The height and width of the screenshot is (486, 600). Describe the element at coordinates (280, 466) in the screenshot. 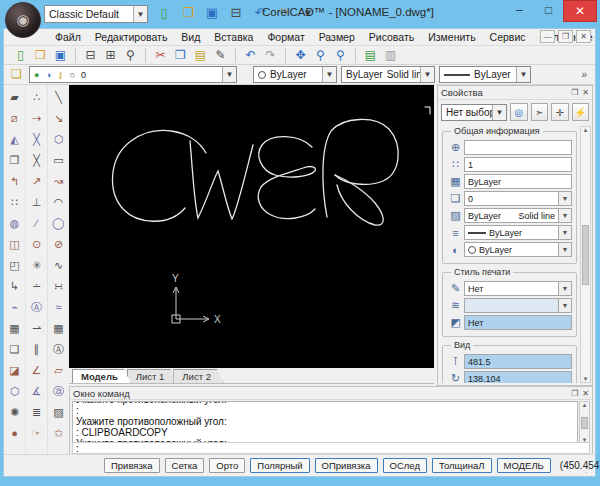

I see `polar-toggle: Полярный` at that location.